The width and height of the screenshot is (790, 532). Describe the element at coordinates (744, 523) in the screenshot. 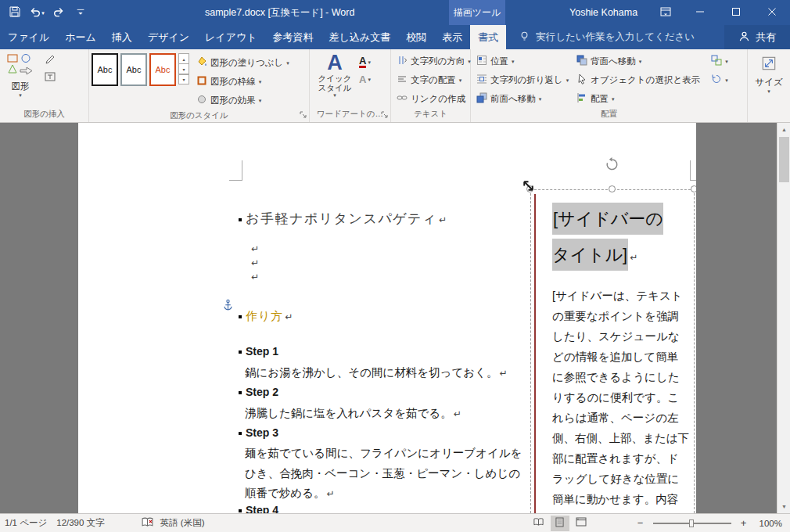

I see `zoom-in-button: +` at that location.